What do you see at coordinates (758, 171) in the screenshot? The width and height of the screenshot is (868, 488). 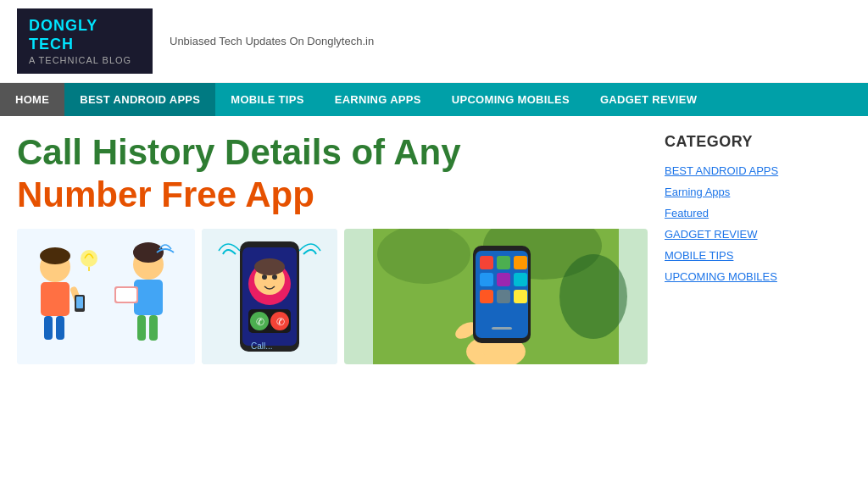 I see `sidebar-link-best-android-apps: BEST ANDROID APPS` at bounding box center [758, 171].